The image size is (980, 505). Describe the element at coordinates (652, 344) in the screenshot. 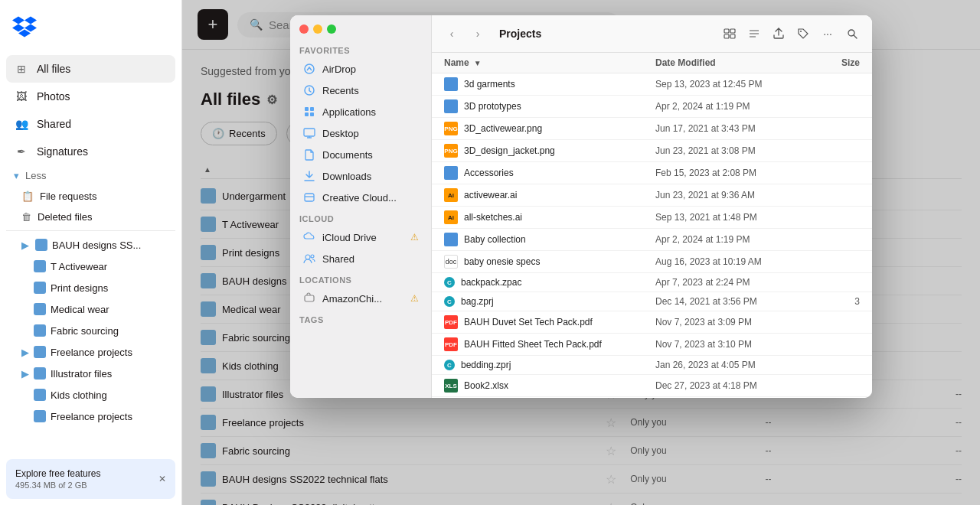

I see `finder-file-row: PDFBAUH Fitted Sheet Tech Pack.pdf Nov 7…` at that location.